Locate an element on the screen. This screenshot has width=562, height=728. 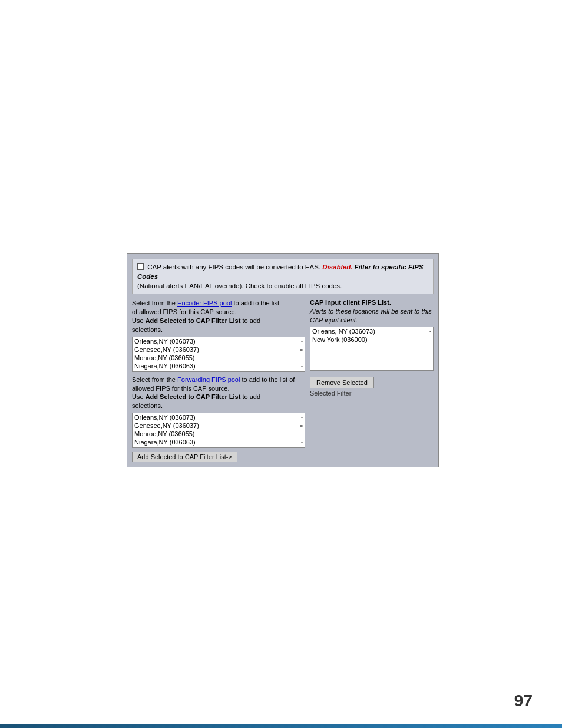
encoder-text1: Select from the is located at coordinates (154, 303).